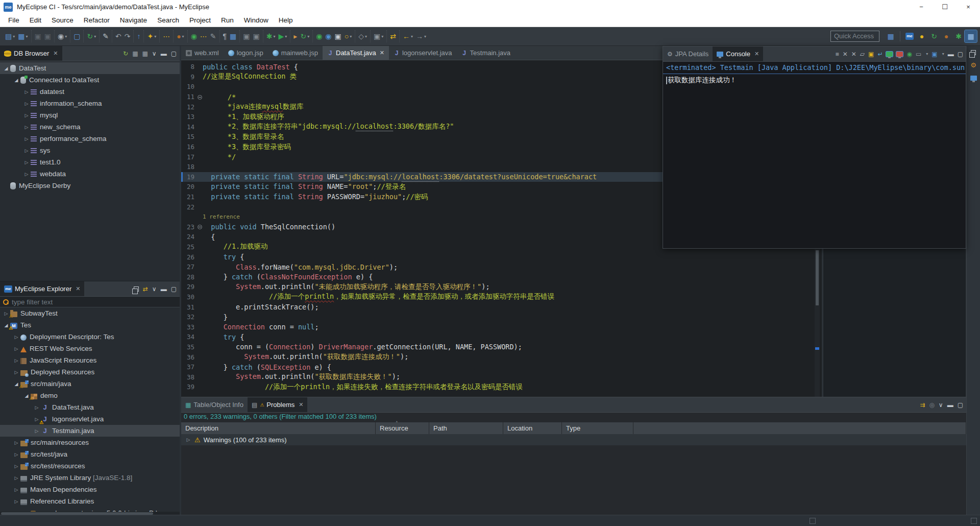 The width and height of the screenshot is (980, 526). Describe the element at coordinates (922, 36) in the screenshot. I see `spring-perspective-button: ●` at that location.